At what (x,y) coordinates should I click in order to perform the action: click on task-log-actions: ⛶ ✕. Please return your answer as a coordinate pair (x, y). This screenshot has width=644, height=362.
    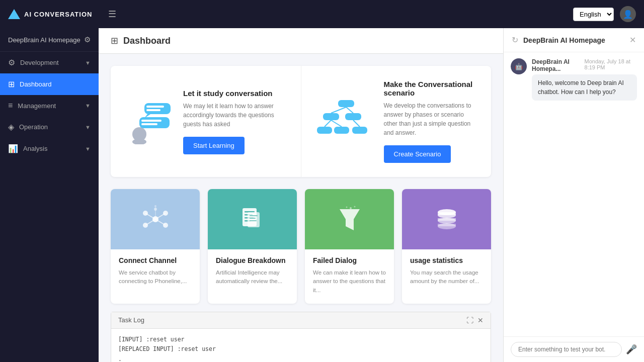
    Looking at the image, I should click on (475, 320).